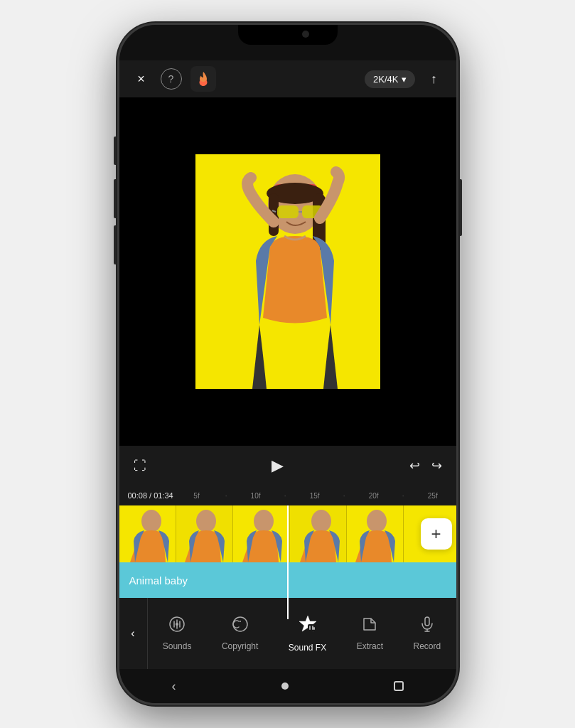  I want to click on ruler-mark-15f: 15f, so click(315, 496).